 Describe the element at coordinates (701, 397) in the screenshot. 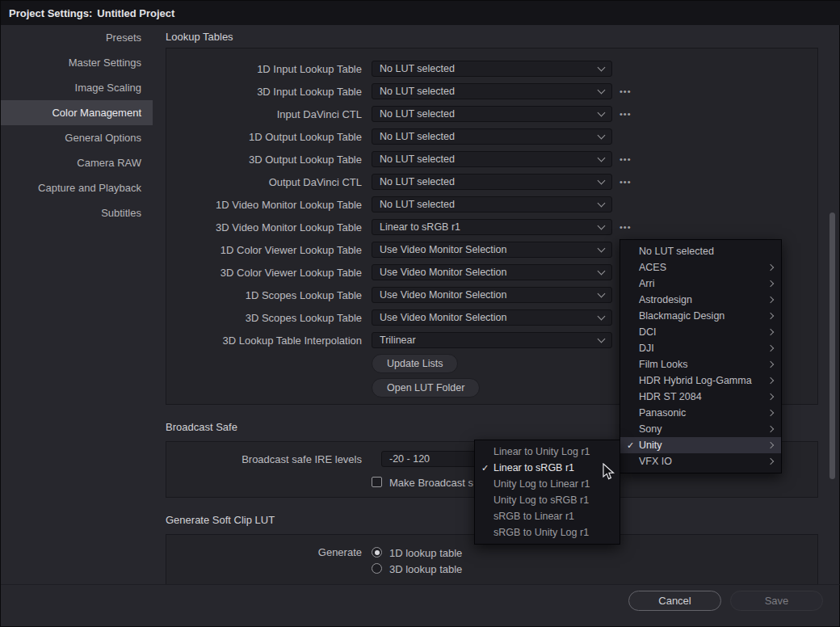

I see `menu-item-hdr-st-2084: HDR ST 2084` at that location.